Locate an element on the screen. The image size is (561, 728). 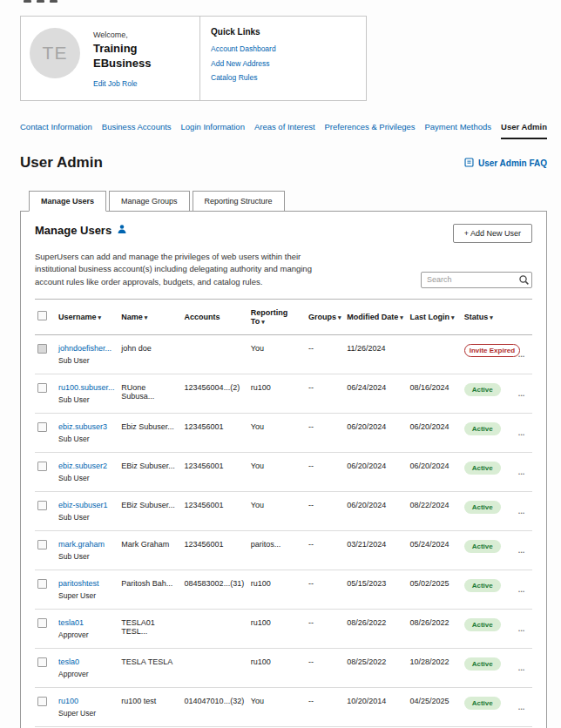
nav-tab: Areas of Interest is located at coordinates (285, 131).